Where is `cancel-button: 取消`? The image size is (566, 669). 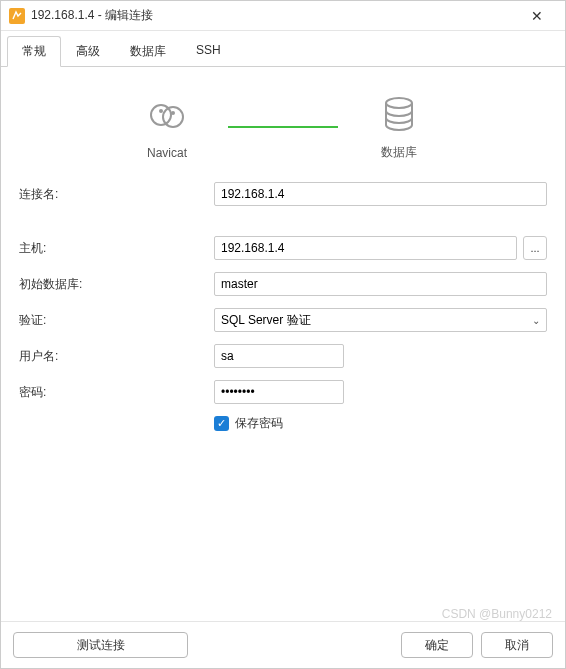
cancel-button: 取消 is located at coordinates (517, 645).